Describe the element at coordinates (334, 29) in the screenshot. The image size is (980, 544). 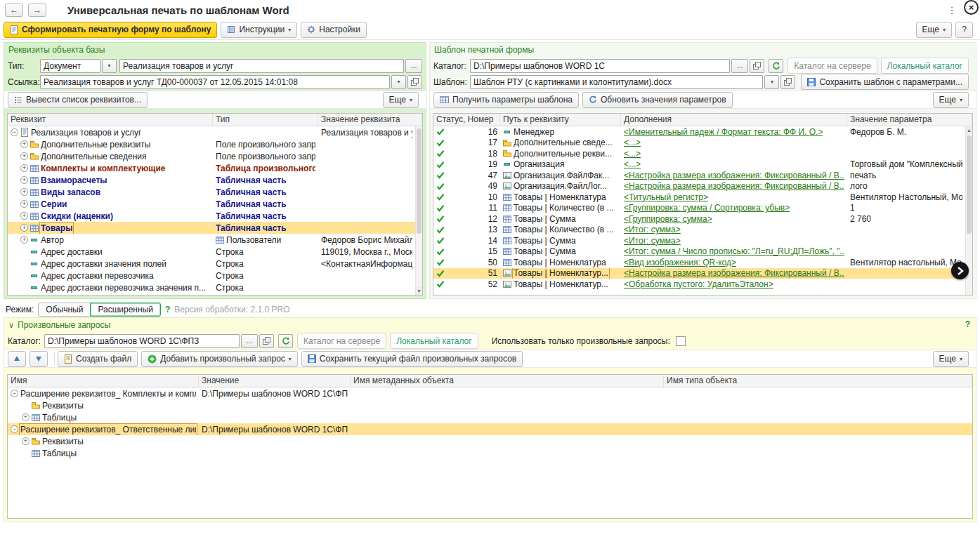
I see `settings-button: Настройки` at that location.